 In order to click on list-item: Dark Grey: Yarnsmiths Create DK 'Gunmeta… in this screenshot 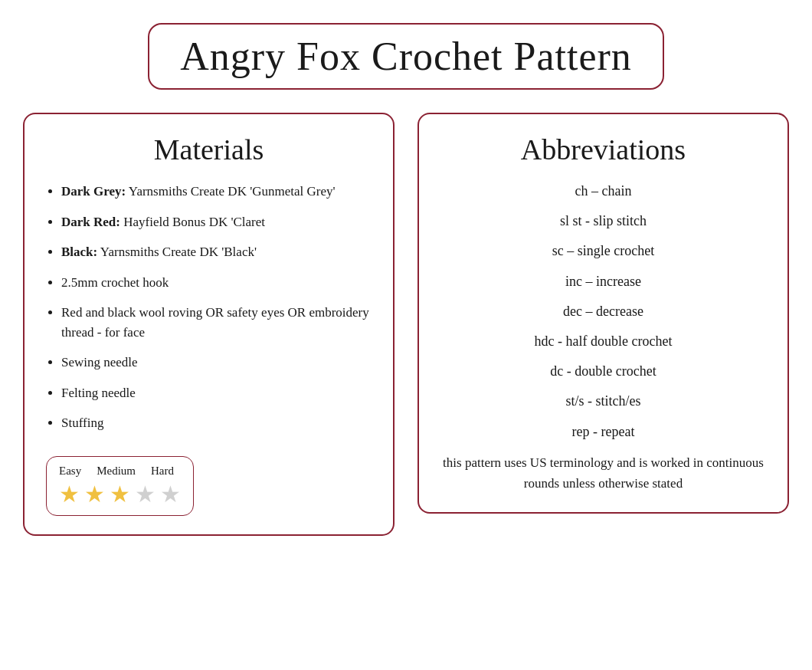, I will do `click(216, 192)`.